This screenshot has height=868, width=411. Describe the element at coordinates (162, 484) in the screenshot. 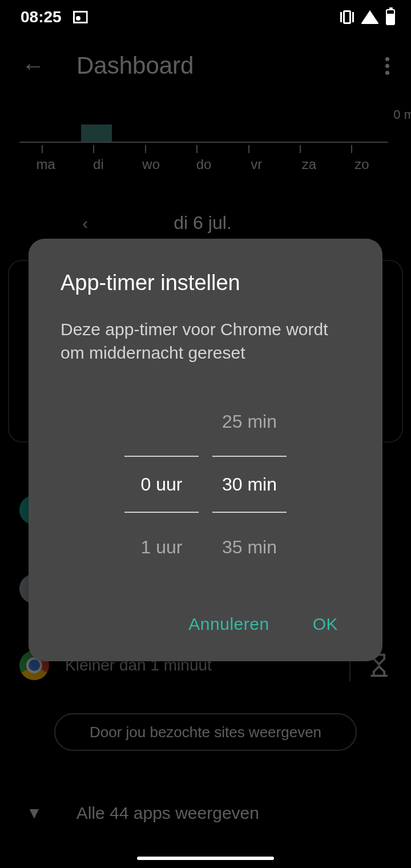

I see `hours-picker: 0 uur 1 uur` at that location.